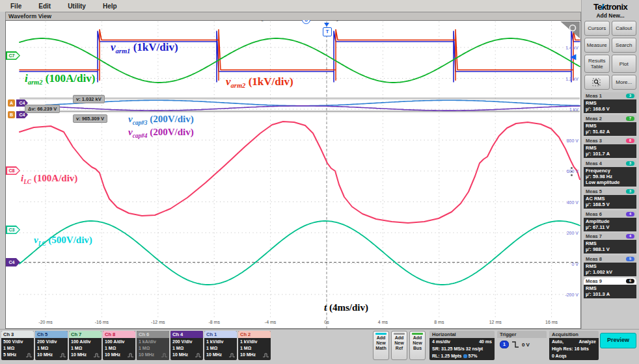 The height and width of the screenshot is (364, 639). Describe the element at coordinates (381, 334) in the screenshot. I see `math-color-bar` at that location.